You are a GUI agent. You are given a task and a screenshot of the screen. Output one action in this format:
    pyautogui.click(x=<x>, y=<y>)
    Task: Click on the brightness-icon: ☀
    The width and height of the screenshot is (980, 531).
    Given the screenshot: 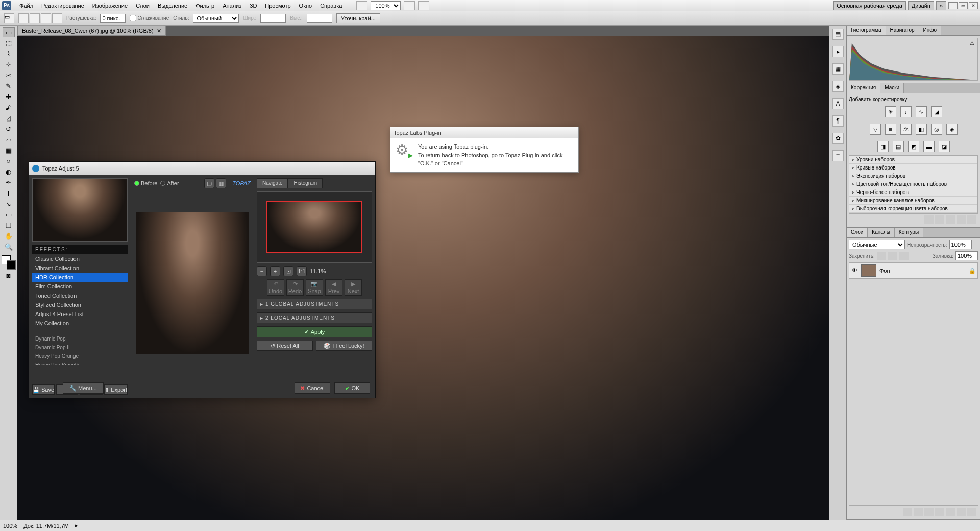 What is the action you would take?
    pyautogui.click(x=891, y=112)
    